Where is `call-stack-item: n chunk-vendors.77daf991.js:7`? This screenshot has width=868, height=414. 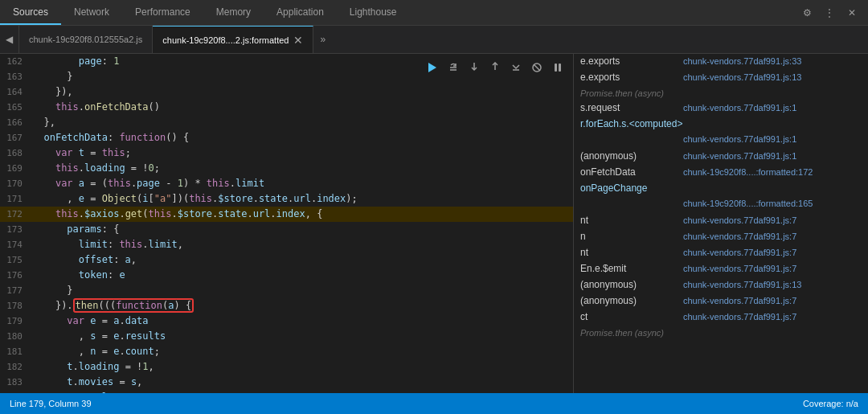 call-stack-item: n chunk-vendors.77daf991.js:7 is located at coordinates (721, 237).